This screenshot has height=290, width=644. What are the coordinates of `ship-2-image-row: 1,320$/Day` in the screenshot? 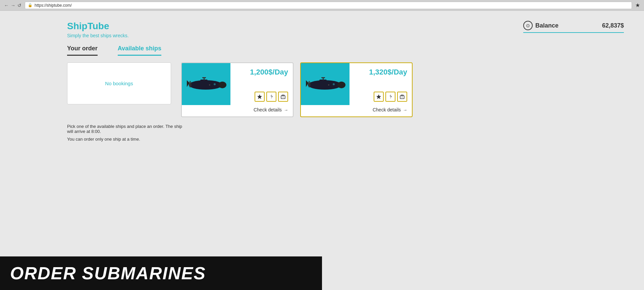 It's located at (356, 84).